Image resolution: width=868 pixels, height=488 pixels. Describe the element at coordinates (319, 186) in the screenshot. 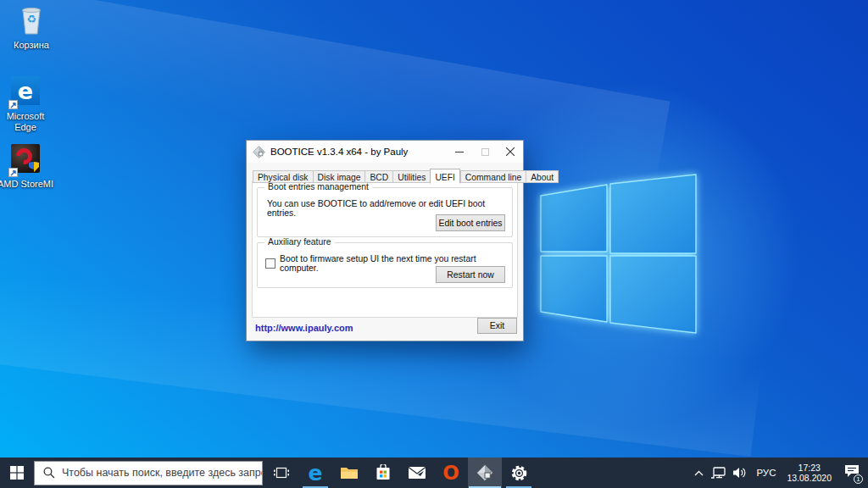

I see `groupbox-legend: Boot entries management` at that location.